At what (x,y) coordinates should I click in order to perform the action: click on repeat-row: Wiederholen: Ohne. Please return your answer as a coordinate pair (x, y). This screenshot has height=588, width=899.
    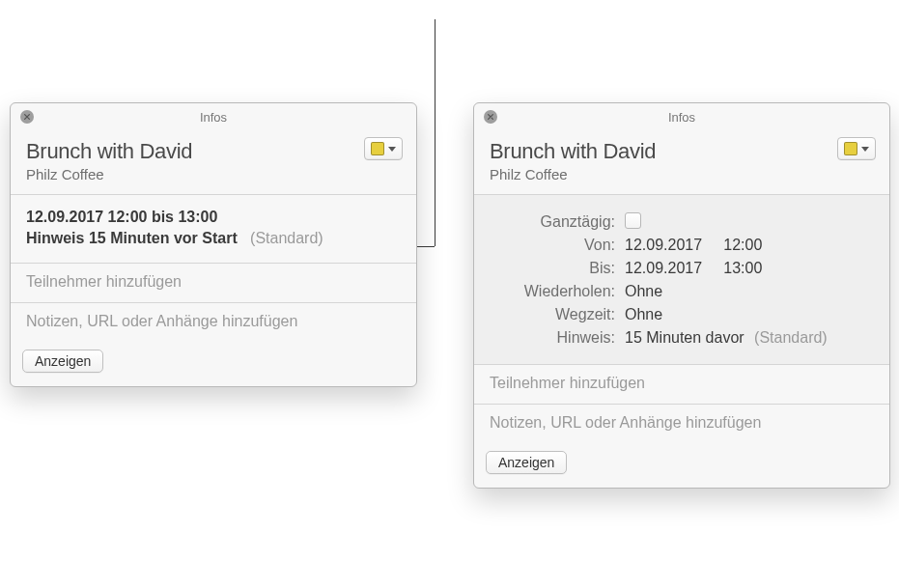
    Looking at the image, I should click on (682, 292).